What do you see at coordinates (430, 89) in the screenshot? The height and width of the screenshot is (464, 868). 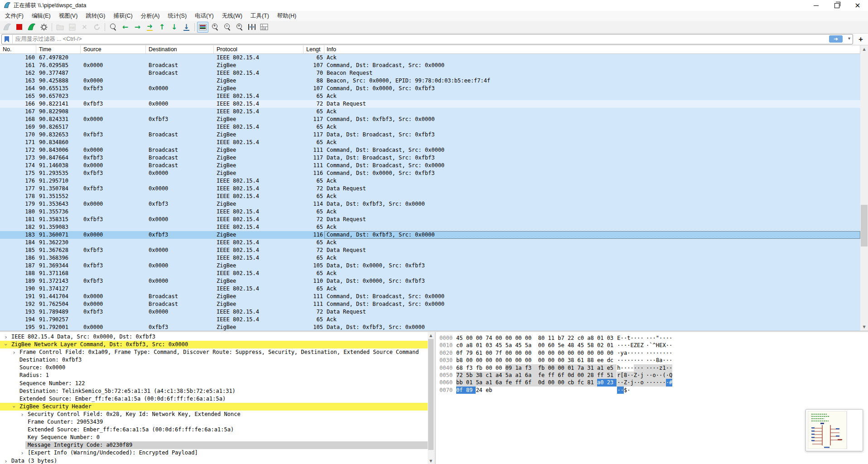 I see `packet-row: 16490.6551350xfbf30x0000ZigBee107Command…` at bounding box center [430, 89].